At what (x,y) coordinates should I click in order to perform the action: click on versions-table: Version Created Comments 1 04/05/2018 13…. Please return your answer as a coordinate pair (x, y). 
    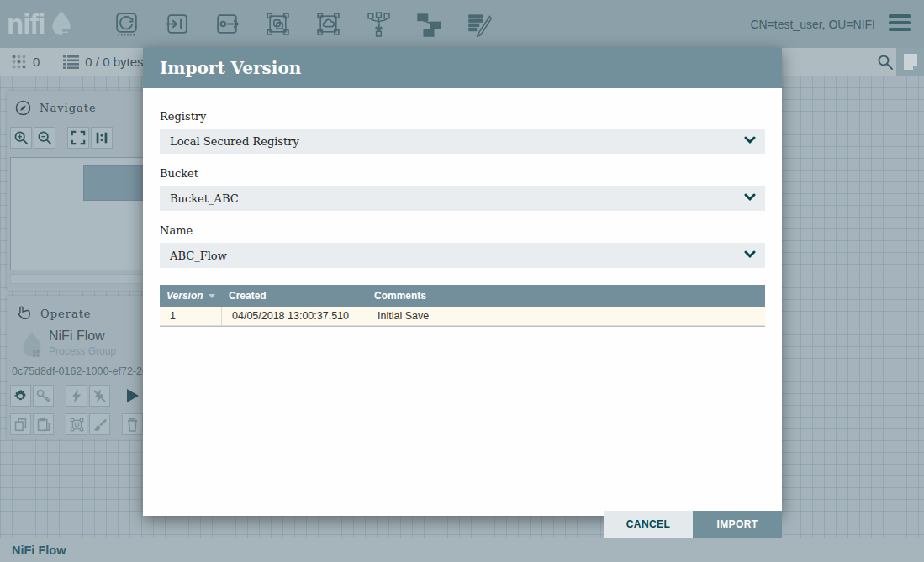
    Looking at the image, I should click on (462, 306).